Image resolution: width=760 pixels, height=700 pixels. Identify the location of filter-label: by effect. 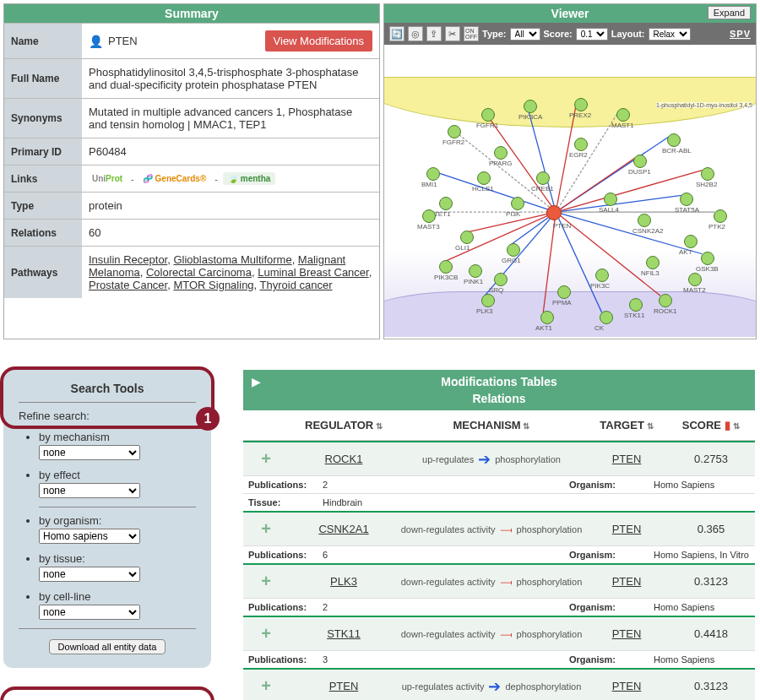
(117, 475).